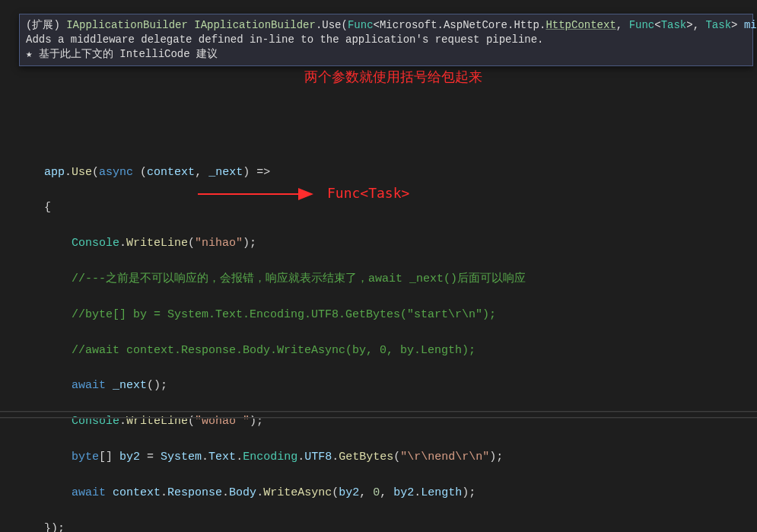  Describe the element at coordinates (747, 25) in the screenshot. I see `tooltip-param: middleware` at that location.